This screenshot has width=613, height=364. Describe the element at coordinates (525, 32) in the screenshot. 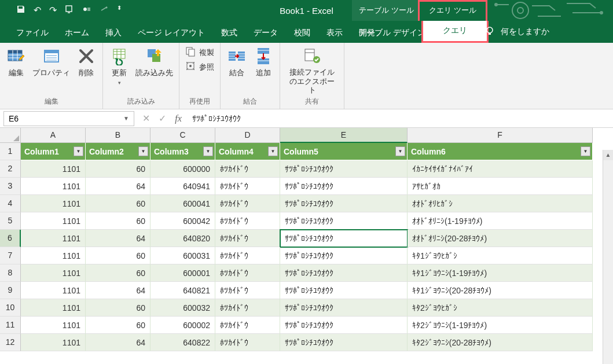

I see `tell-me-search: 何をしますか` at that location.